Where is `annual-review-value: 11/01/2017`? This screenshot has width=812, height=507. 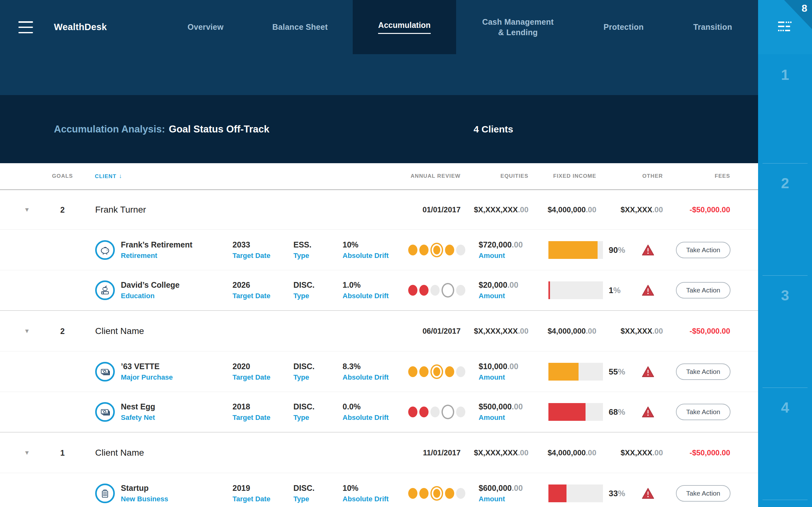
annual-review-value: 11/01/2017 is located at coordinates (442, 453).